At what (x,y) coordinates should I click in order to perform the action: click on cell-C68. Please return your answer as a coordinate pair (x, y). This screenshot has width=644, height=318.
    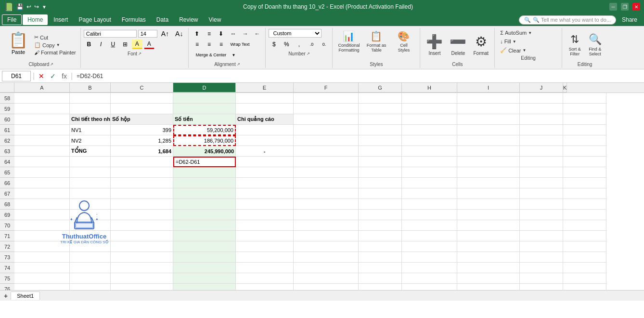
    Looking at the image, I should click on (142, 204).